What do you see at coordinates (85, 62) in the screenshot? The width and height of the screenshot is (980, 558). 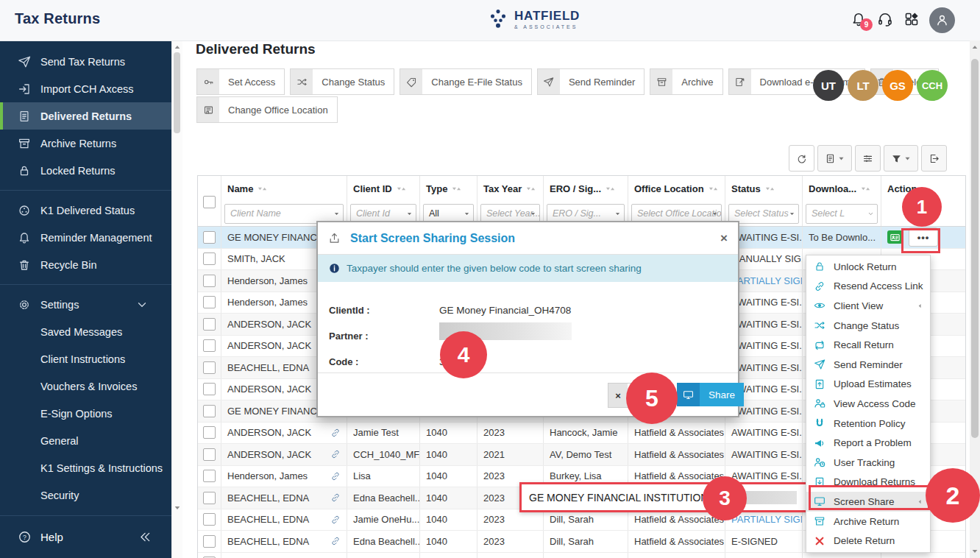 I see `sidebar-item-send-tax-returns: Send Tax Returns` at bounding box center [85, 62].